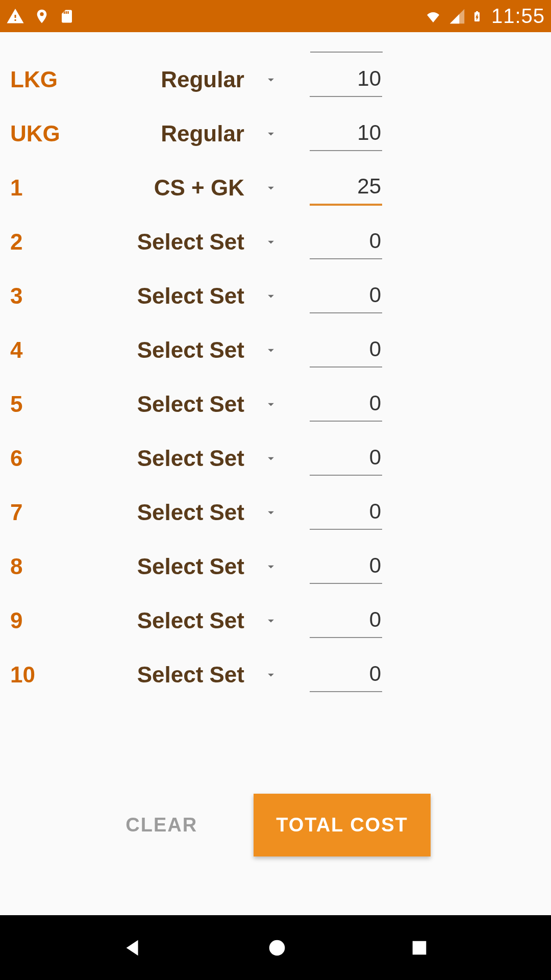 This screenshot has height=980, width=551. What do you see at coordinates (52, 621) in the screenshot?
I see `class-label: 9` at bounding box center [52, 621].